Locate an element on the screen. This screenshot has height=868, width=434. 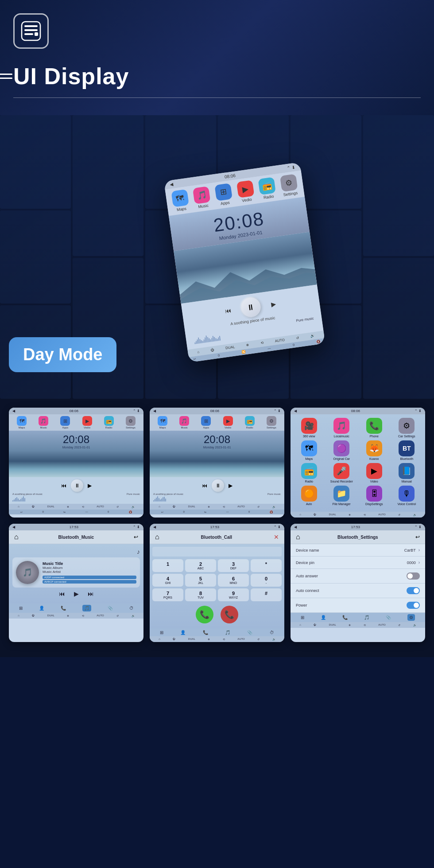
bn1-clip: 📎 is located at coordinates (110, 608).